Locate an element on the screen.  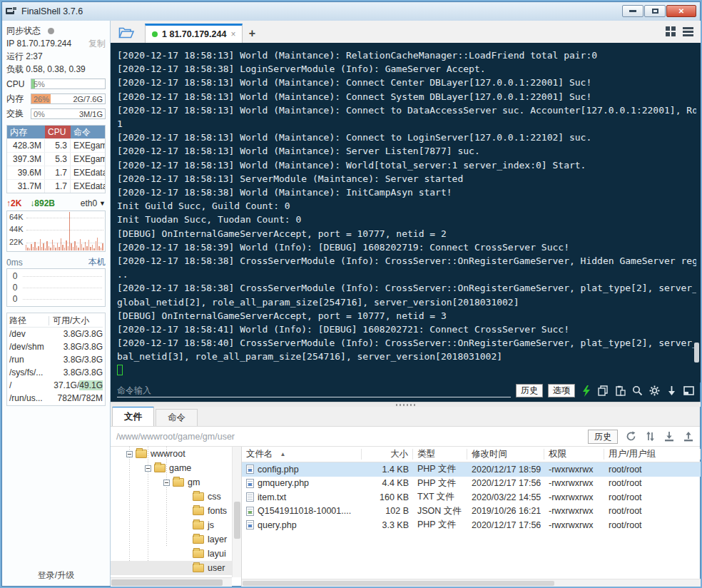
options-button: 选项 is located at coordinates (561, 391).